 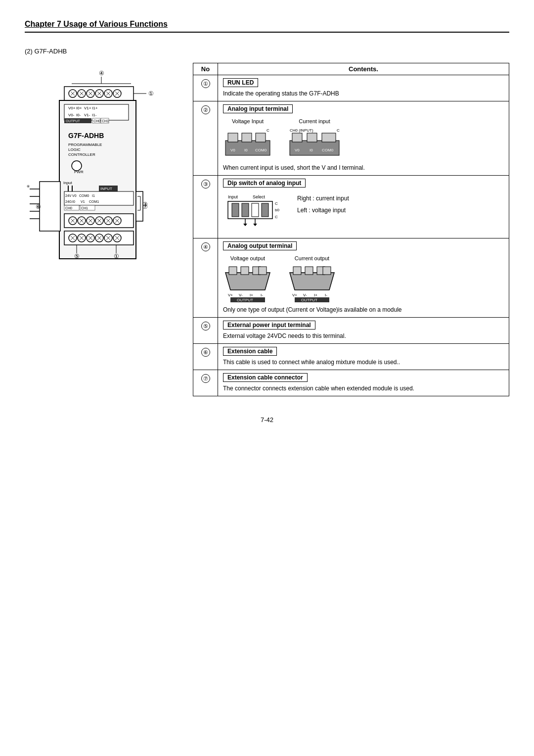 I want to click on svg-text: V+, so click(x=295, y=295).